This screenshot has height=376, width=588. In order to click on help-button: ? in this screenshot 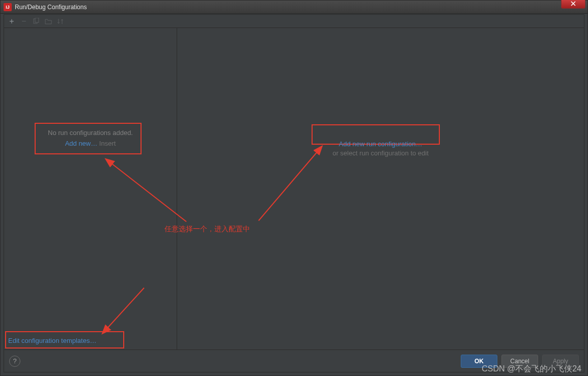, I will do `click(15, 361)`.